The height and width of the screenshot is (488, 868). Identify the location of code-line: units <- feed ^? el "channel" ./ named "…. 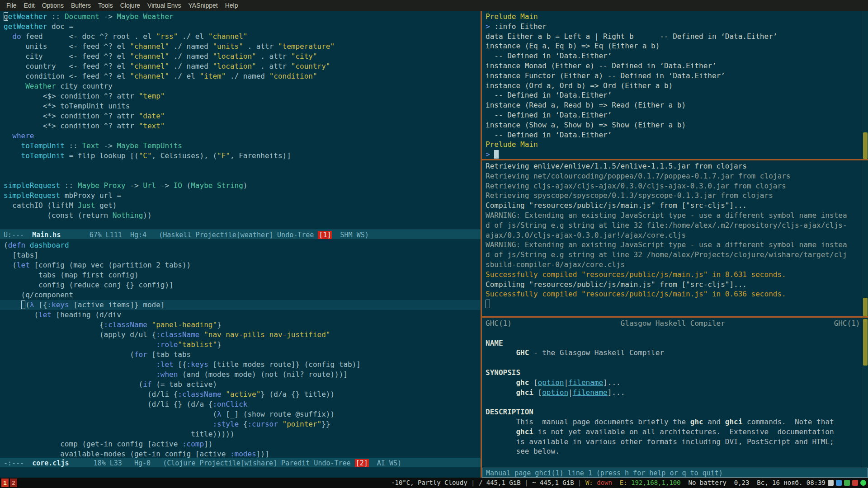
(241, 47).